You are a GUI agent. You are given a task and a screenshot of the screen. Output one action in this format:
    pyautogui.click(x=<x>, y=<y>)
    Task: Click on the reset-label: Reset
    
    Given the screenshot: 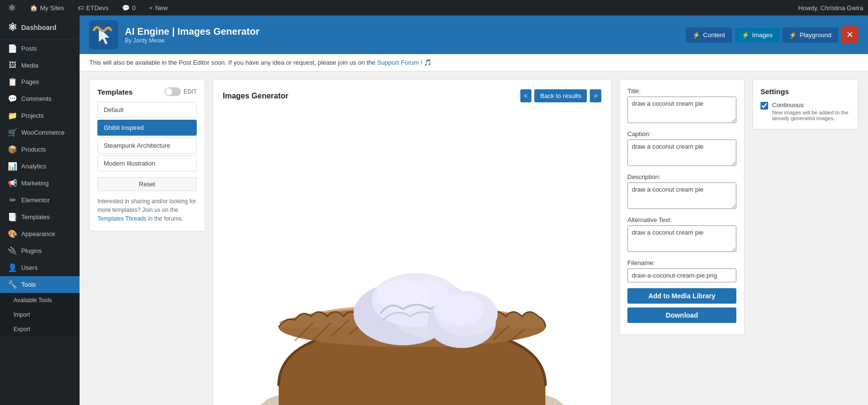 What is the action you would take?
    pyautogui.click(x=147, y=184)
    